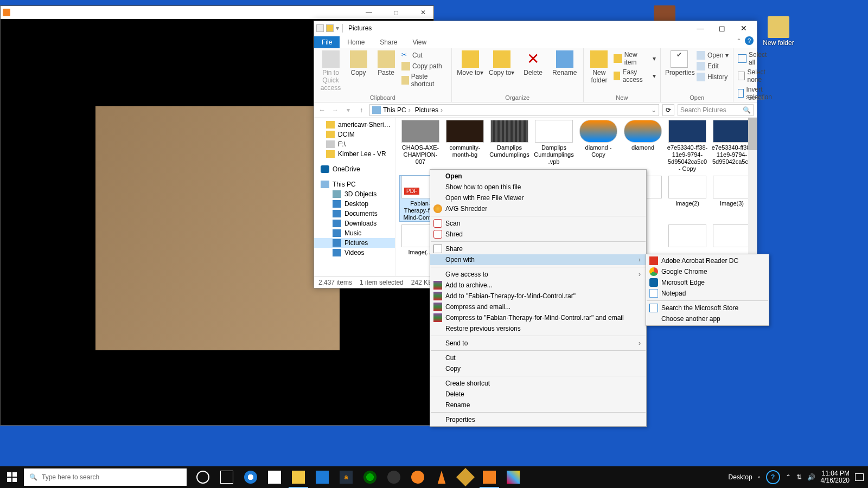  Describe the element at coordinates (687, 198) in the screenshot. I see `file-item: Image(2)` at that location.